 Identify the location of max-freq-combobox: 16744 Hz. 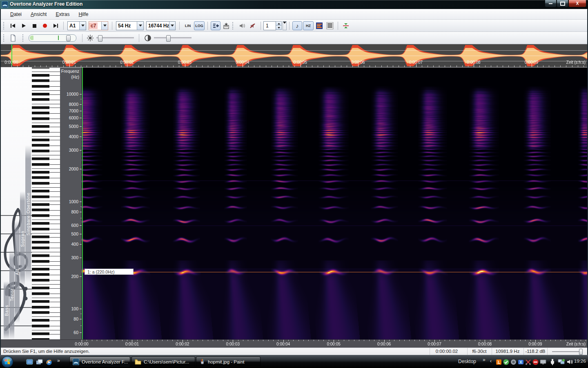
(161, 26).